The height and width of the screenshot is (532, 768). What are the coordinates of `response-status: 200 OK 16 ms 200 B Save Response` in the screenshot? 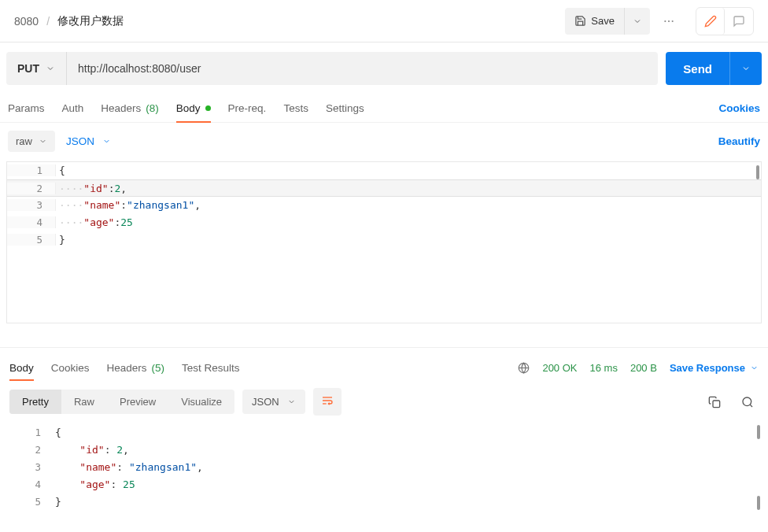 It's located at (638, 368).